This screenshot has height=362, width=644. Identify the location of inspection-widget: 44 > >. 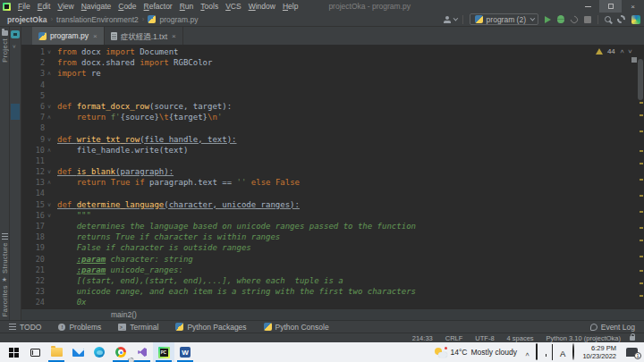
(614, 52).